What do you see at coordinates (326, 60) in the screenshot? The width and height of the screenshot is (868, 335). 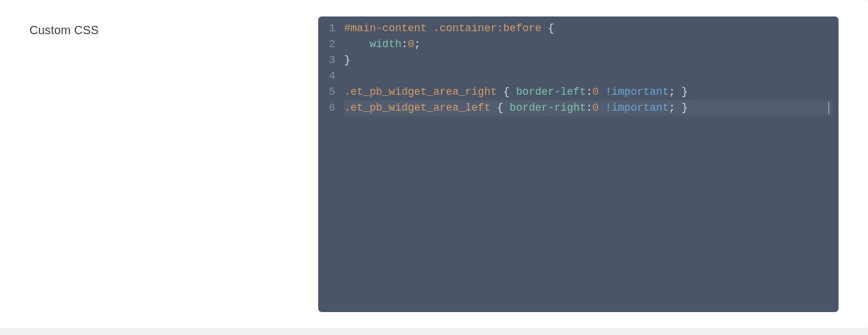 I see `line-number: 3` at bounding box center [326, 60].